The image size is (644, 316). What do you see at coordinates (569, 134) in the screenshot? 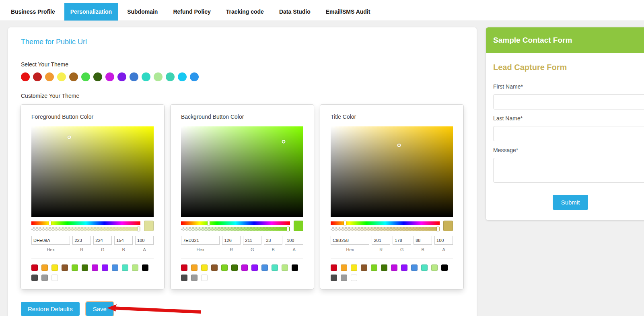
I see `last-name-input` at bounding box center [569, 134].